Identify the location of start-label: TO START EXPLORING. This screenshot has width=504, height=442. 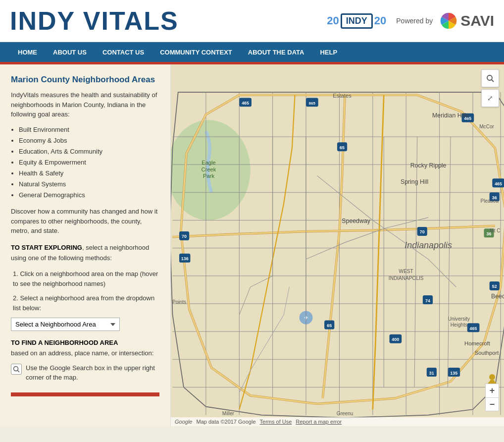
(47, 248).